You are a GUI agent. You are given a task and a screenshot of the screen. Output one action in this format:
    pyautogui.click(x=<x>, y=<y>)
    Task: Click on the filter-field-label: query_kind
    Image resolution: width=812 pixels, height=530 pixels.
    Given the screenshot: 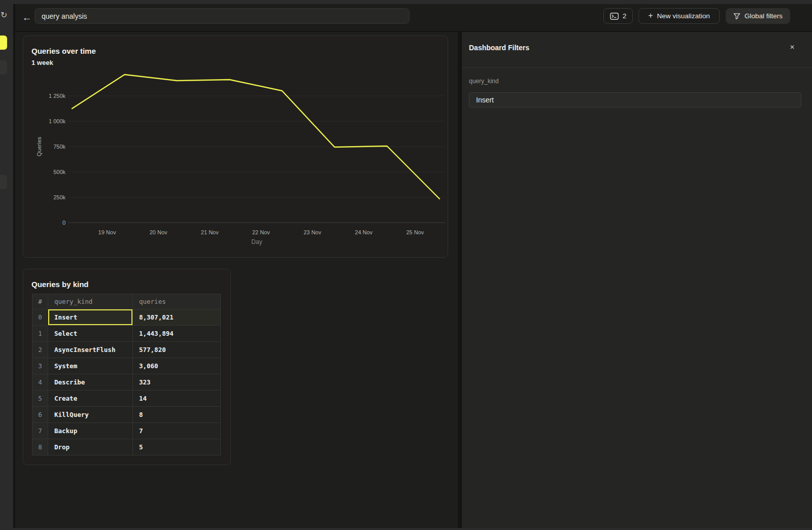 What is the action you would take?
    pyautogui.click(x=484, y=81)
    